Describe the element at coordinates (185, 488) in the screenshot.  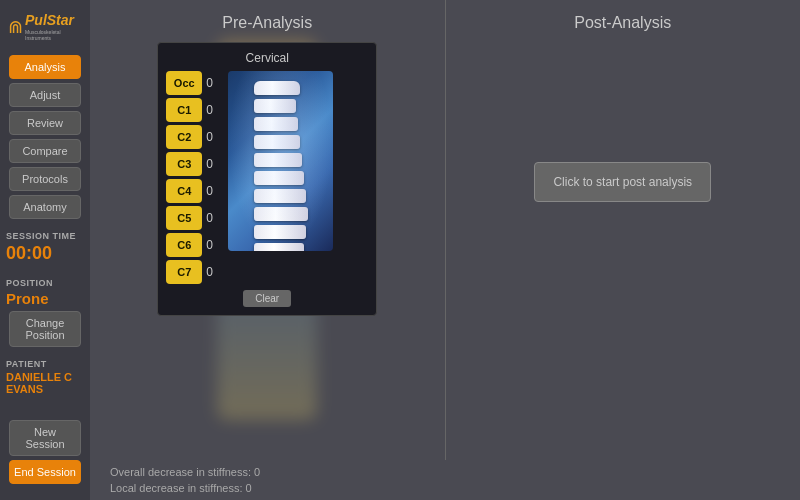
I see `local-stiffness: Local decrease in stiffness: 0` at that location.